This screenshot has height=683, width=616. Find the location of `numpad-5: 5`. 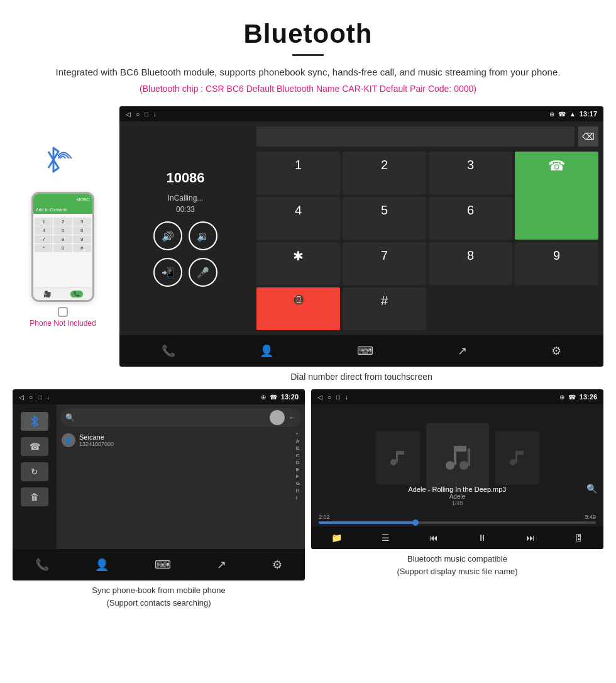

numpad-5: 5 is located at coordinates (385, 218).